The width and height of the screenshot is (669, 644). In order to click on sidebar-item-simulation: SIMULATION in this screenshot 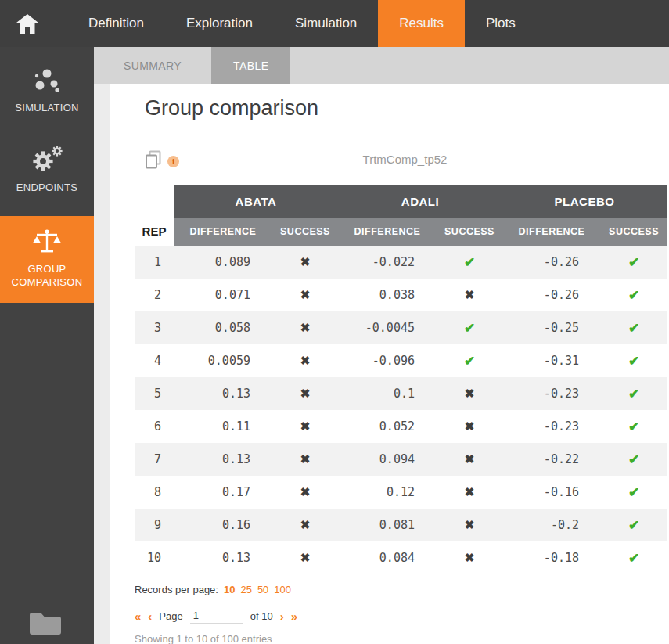, I will do `click(47, 91)`.